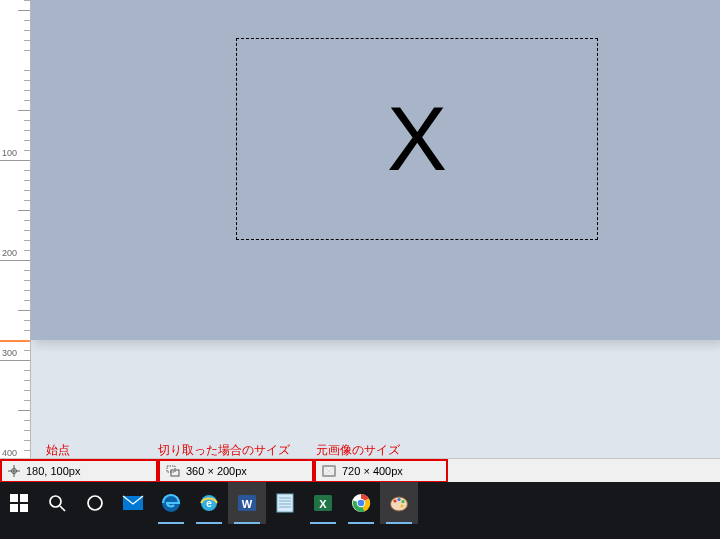 The image size is (720, 539). I want to click on taskbar-word-button: W, so click(247, 503).